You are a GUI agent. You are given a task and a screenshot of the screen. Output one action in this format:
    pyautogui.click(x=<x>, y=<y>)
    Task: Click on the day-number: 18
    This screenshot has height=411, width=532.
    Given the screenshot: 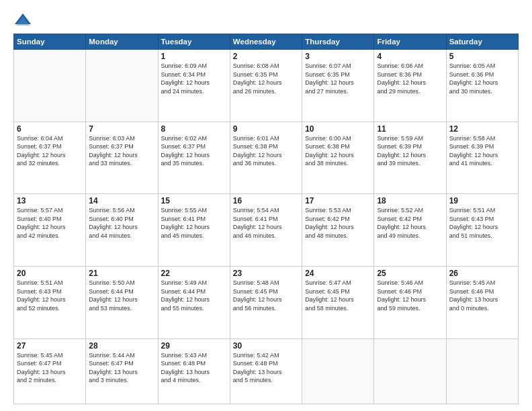 What is the action you would take?
    pyautogui.click(x=410, y=201)
    